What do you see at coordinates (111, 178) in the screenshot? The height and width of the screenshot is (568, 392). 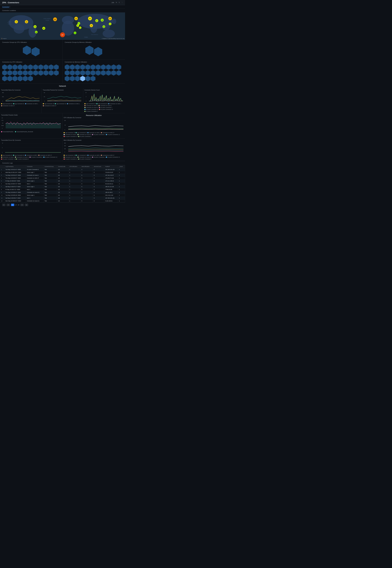 I see `table-cell: 178.206.79.194` at bounding box center [111, 178].